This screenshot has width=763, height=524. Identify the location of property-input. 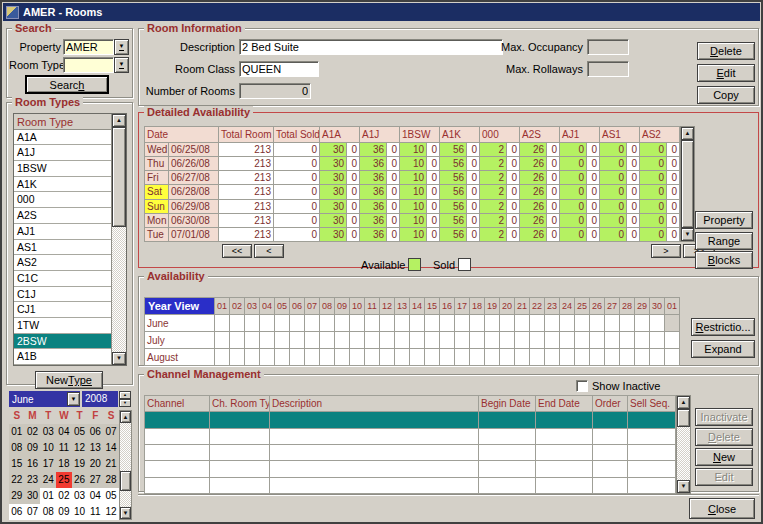
(88, 47).